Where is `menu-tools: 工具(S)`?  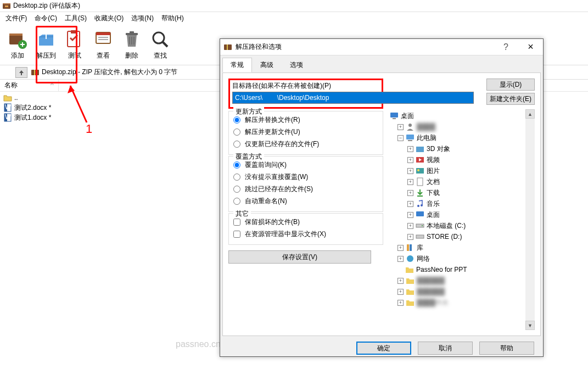
menu-tools: 工具(S) is located at coordinates (76, 19).